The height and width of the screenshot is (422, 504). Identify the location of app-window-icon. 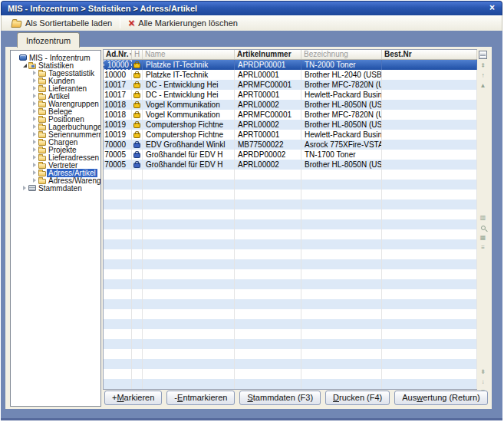
(23, 58).